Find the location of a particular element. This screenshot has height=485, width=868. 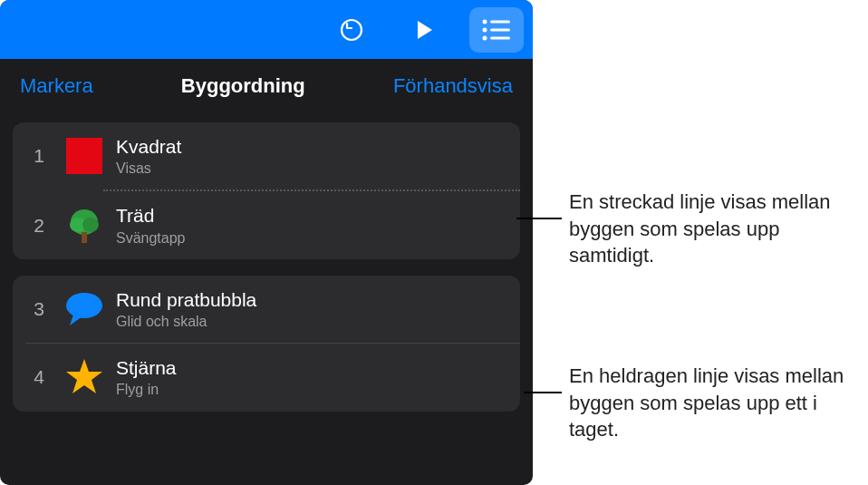

tab-bar: Markera Byggordning Förhandsvisa is located at coordinates (266, 86).